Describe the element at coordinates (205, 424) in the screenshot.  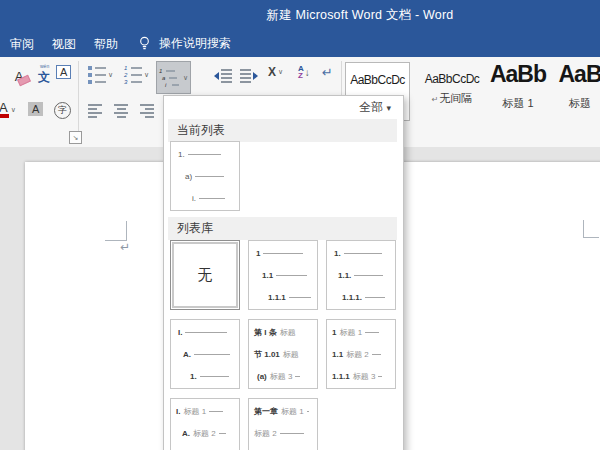
I see `list-library-item-heading-roman: I.标题 1 A.标题 2 1.标题 3` at that location.